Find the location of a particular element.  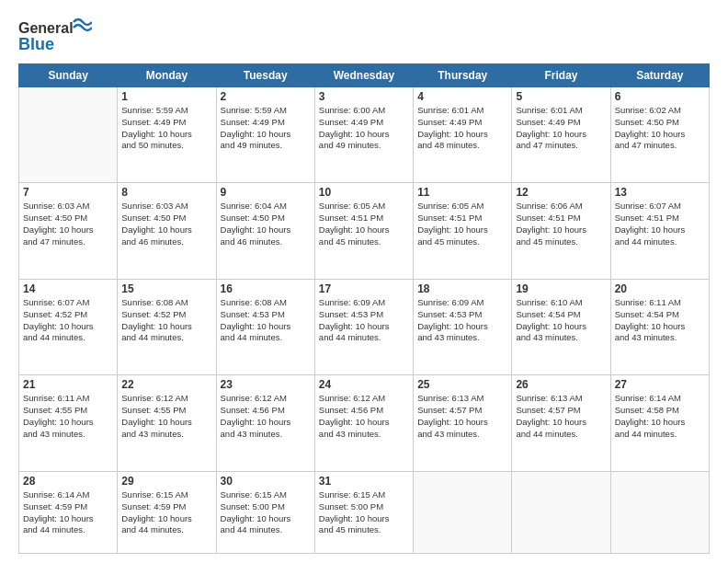

calendar-cell: 14Sunrise: 6:07 AM Sunset: 4:52 PM Dayli… is located at coordinates (68, 327).